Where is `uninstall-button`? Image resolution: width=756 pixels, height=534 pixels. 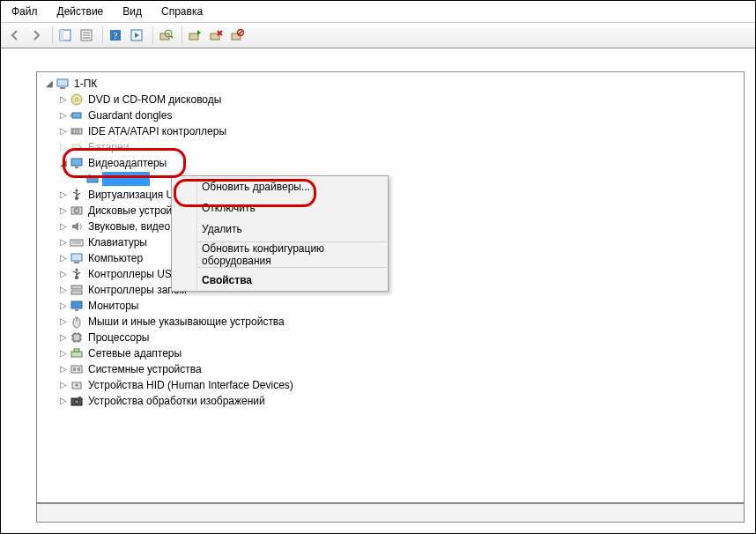
uninstall-button is located at coordinates (216, 35).